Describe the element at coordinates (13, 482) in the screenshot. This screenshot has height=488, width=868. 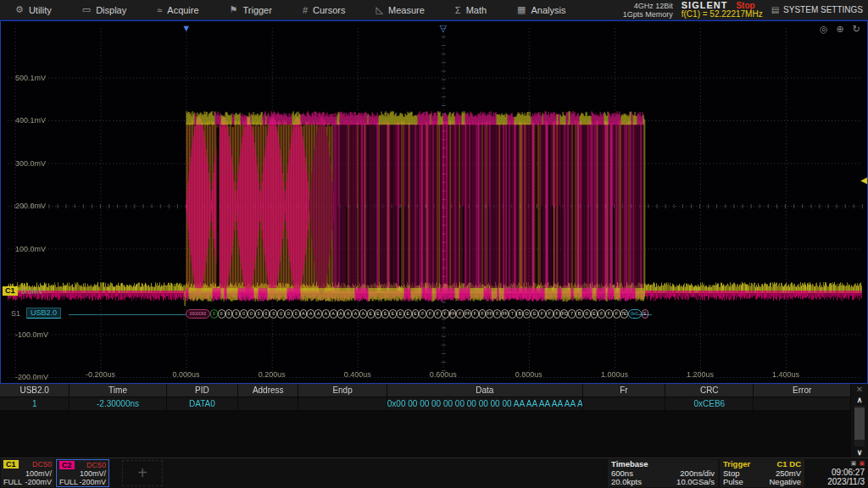
I see `channel1-bandwidth: FULL` at that location.